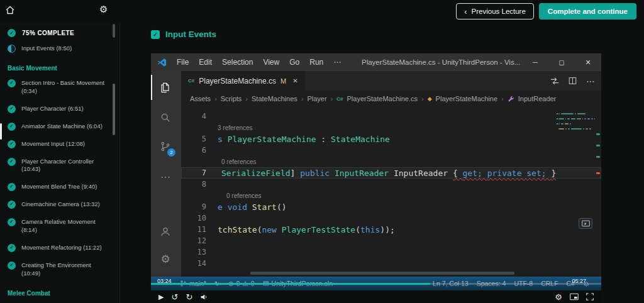  What do you see at coordinates (317, 99) in the screenshot?
I see `breadcrumb-item: Player` at bounding box center [317, 99].